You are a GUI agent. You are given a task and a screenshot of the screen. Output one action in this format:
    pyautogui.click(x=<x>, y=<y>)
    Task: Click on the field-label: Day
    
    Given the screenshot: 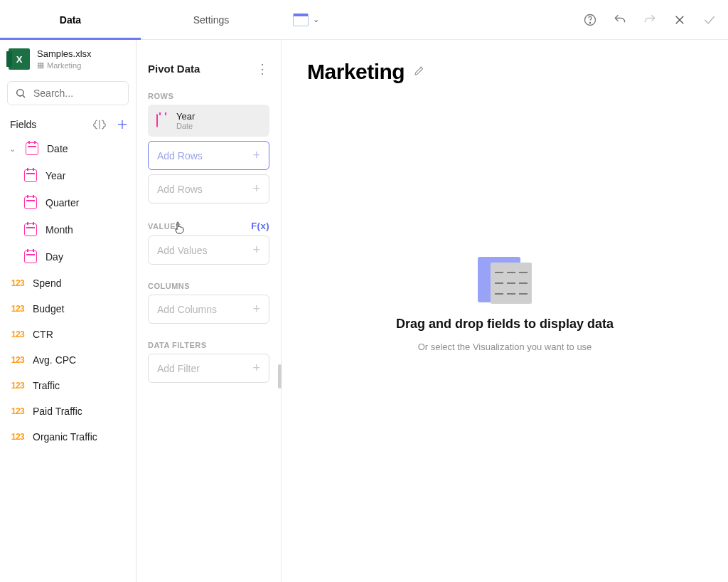 What is the action you would take?
    pyautogui.click(x=54, y=257)
    